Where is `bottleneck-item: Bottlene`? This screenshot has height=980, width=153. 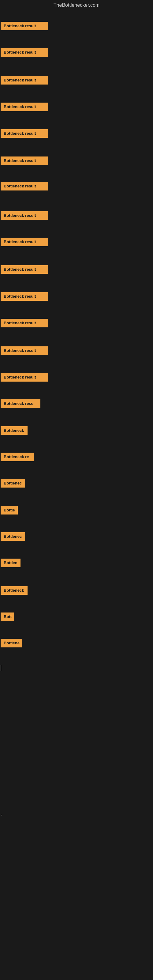 bottleneck-item: Bottlene is located at coordinates (11, 643).